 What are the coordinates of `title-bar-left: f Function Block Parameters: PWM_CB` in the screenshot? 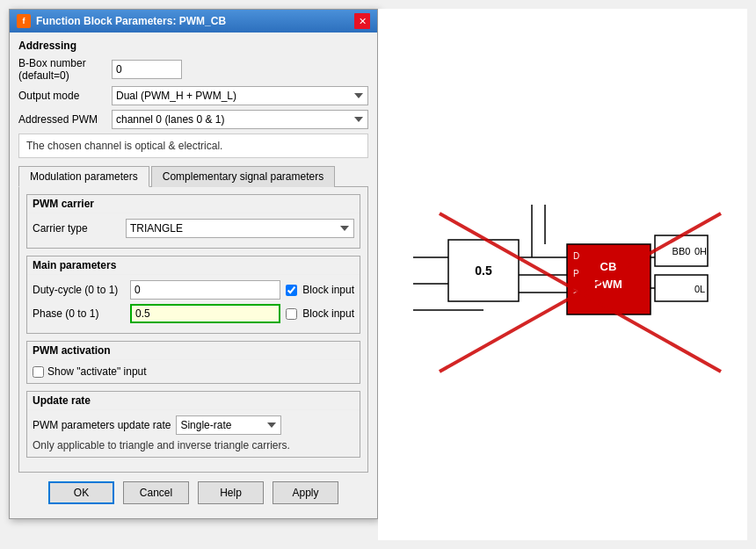 It's located at (121, 21).